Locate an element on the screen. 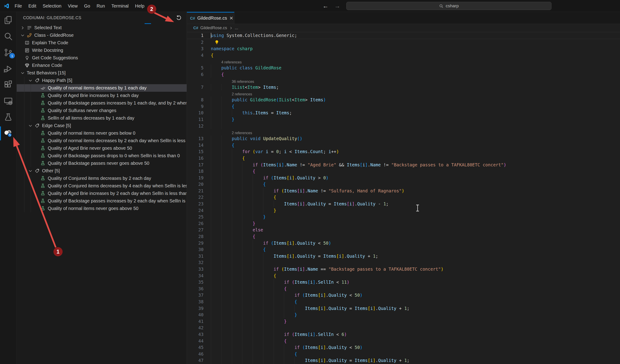  close-icon: ✕ is located at coordinates (231, 18).